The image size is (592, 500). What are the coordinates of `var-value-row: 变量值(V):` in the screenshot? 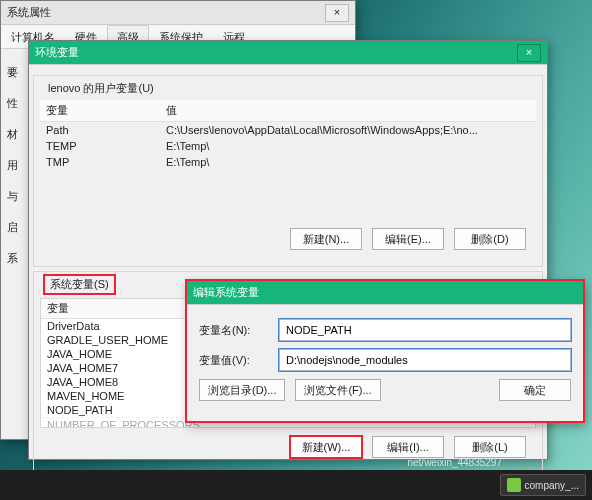 It's located at (385, 360).